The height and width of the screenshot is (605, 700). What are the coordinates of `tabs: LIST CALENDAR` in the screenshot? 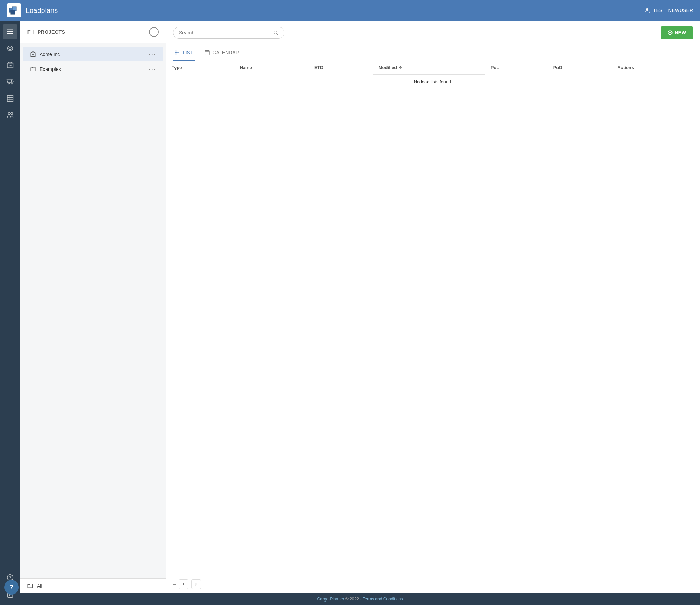 It's located at (433, 53).